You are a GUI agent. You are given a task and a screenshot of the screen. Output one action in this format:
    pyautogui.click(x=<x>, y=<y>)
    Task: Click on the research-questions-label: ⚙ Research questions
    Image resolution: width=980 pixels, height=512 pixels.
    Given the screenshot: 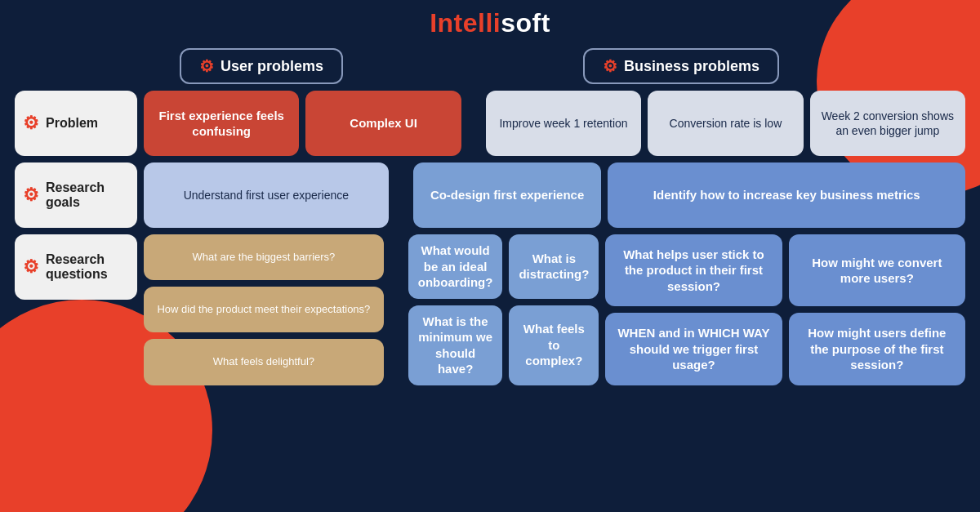 What is the action you would take?
    pyautogui.click(x=76, y=267)
    